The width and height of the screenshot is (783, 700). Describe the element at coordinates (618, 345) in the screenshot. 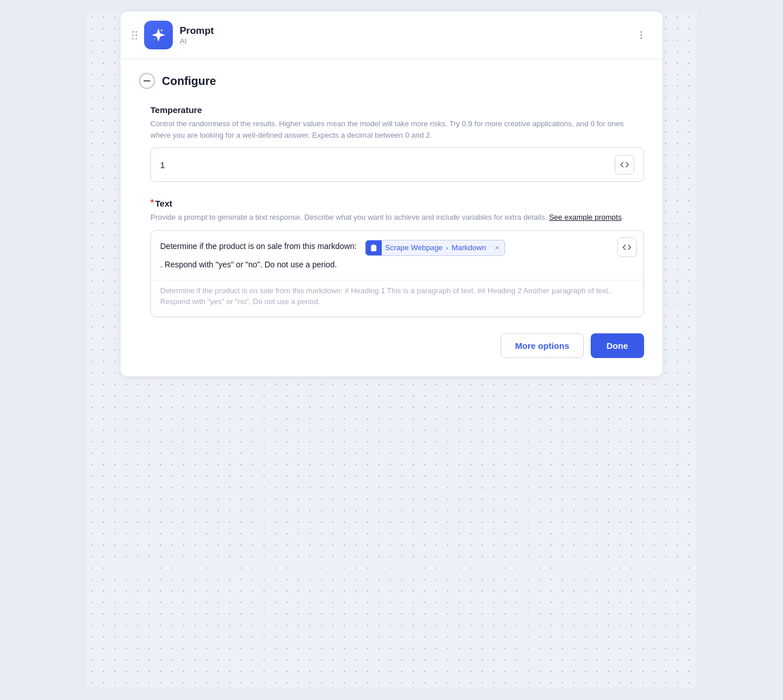

I see `done-button: Done` at that location.